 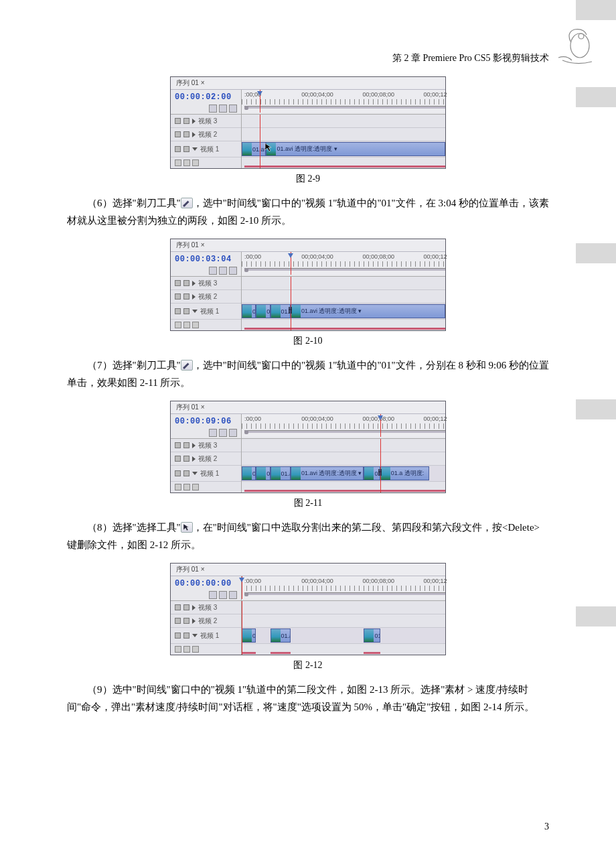 What do you see at coordinates (546, 827) in the screenshot?
I see `page-number: 3` at bounding box center [546, 827].